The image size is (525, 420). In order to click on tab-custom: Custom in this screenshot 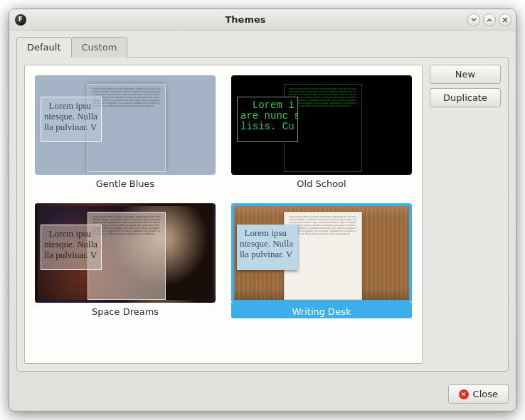, I will do `click(100, 47)`.